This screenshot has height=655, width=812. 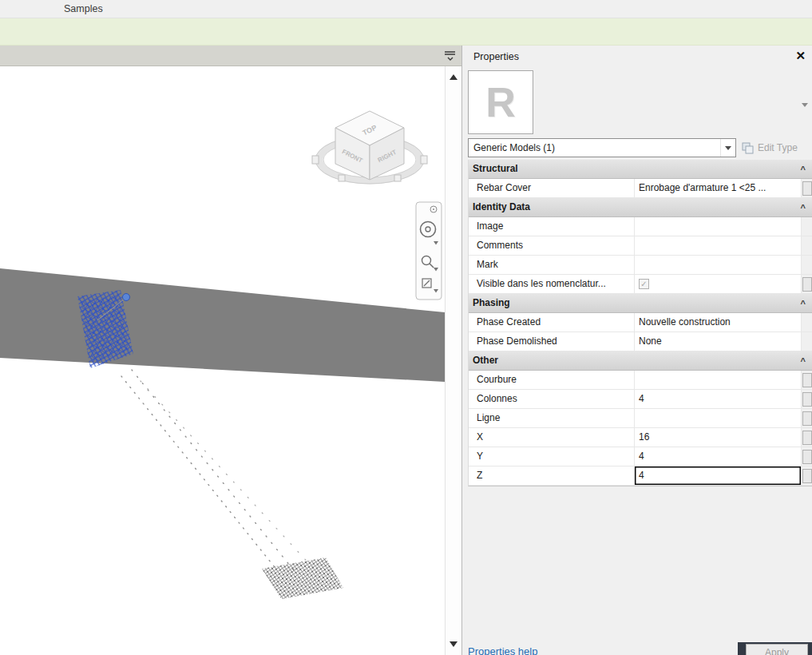 I want to click on type-preview-image: R, so click(x=501, y=102).